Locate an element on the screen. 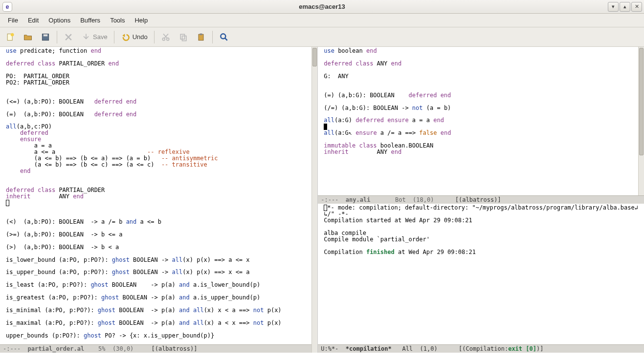  search-icon is located at coordinates (224, 37).